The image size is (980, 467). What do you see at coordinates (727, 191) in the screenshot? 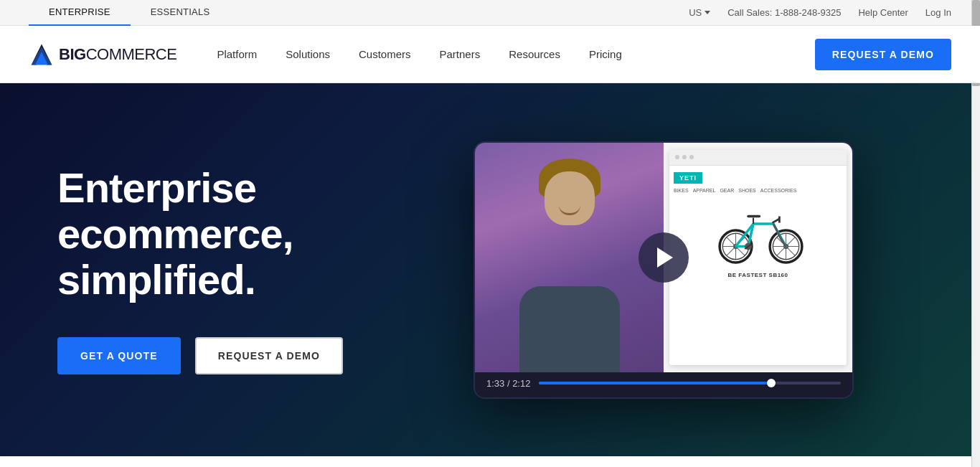
I see `nav-gear: GEAR` at bounding box center [727, 191].